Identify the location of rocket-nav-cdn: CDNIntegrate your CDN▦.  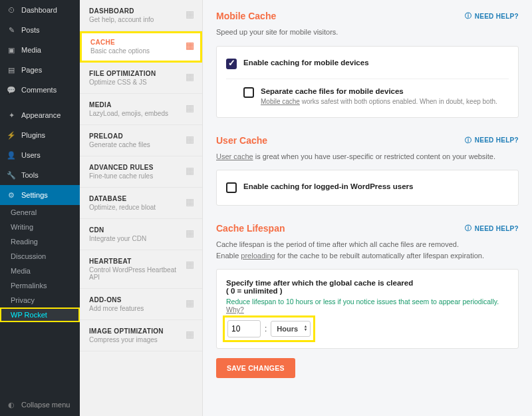
(141, 234).